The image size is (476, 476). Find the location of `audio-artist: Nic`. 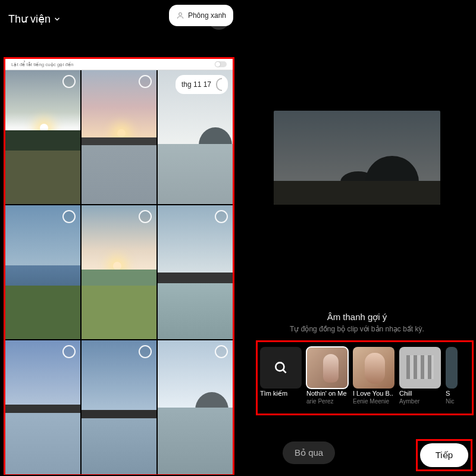

audio-artist: Nic is located at coordinates (452, 401).